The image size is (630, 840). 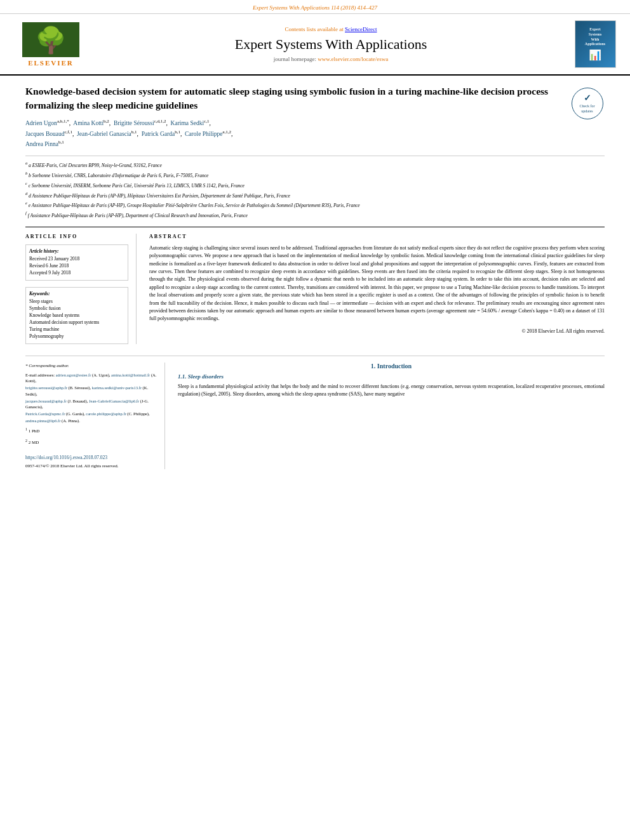 What do you see at coordinates (587, 103) in the screenshot?
I see `check-badge-box: ✓ Check for updates` at bounding box center [587, 103].